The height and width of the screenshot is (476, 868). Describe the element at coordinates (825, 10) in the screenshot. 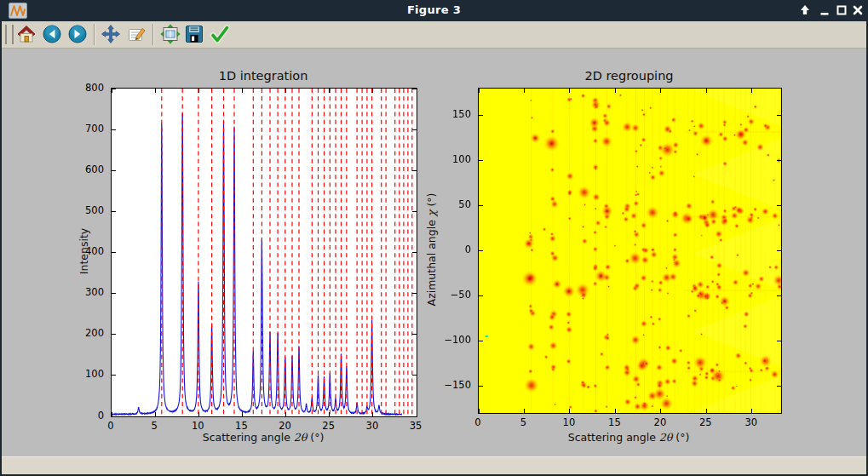

I see `minimize-button` at that location.